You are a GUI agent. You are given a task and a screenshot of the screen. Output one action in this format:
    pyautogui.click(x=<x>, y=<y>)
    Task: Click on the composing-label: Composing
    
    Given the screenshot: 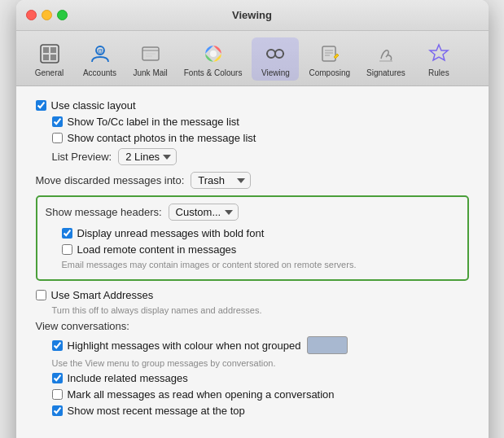 What is the action you would take?
    pyautogui.click(x=329, y=73)
    